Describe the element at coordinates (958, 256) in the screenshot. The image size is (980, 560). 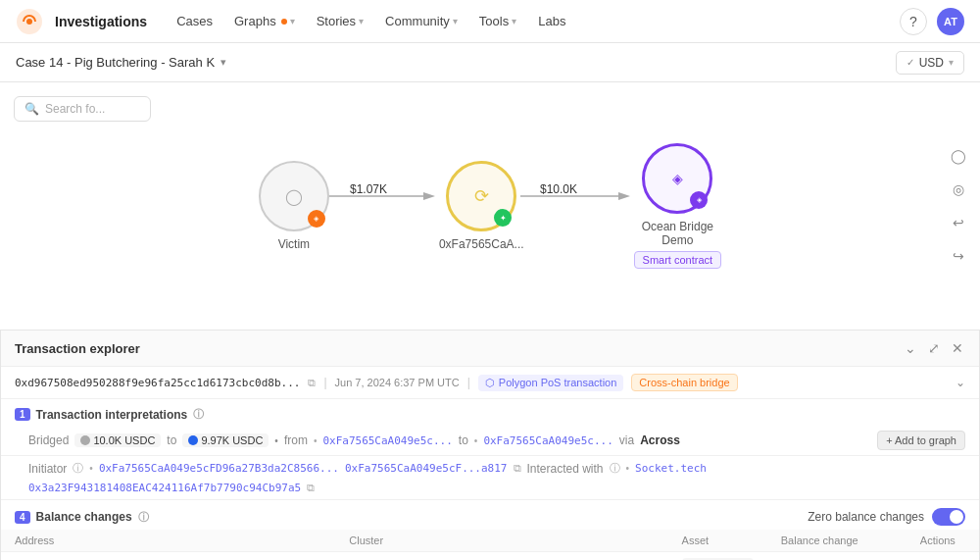
I see `redo-tool-icon: ↪` at that location.